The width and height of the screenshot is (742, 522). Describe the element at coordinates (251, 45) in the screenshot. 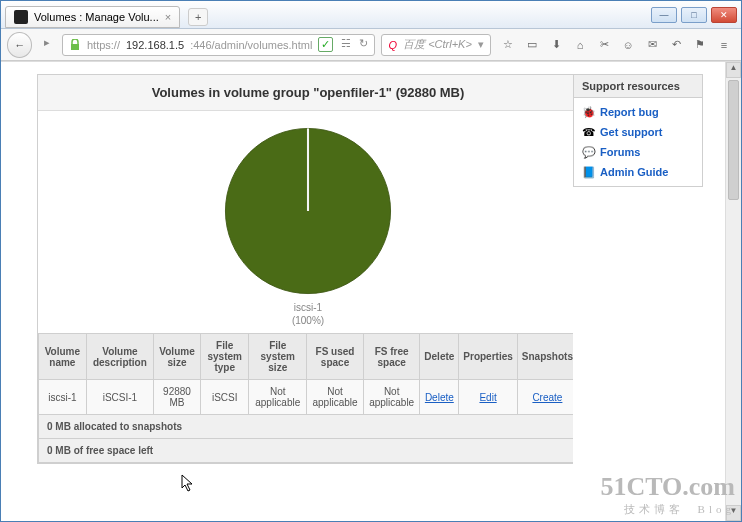

I see `url-path: :446/admin/volumes.html` at that location.